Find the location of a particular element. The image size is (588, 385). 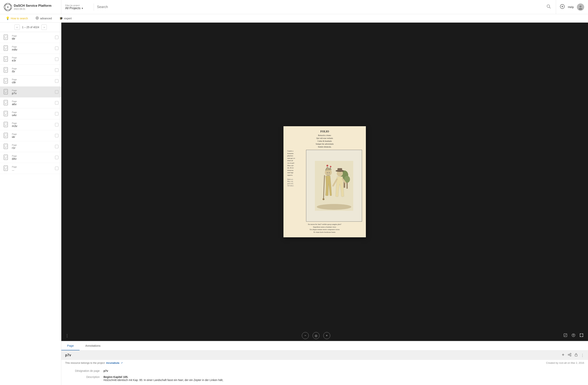

search-input is located at coordinates (321, 7).